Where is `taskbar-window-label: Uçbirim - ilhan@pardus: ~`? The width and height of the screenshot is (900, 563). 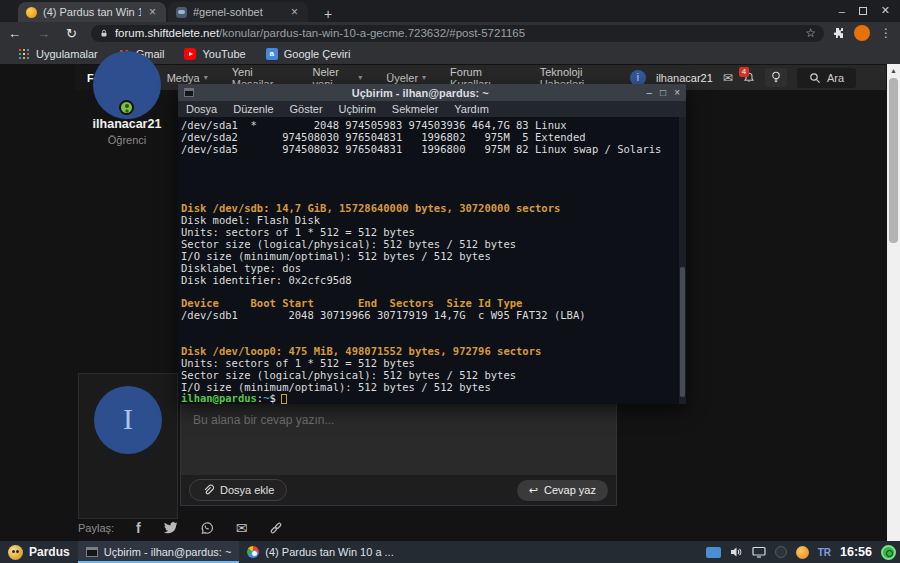
taskbar-window-label: Uçbirim - ilhan@pardus: ~ is located at coordinates (168, 552).